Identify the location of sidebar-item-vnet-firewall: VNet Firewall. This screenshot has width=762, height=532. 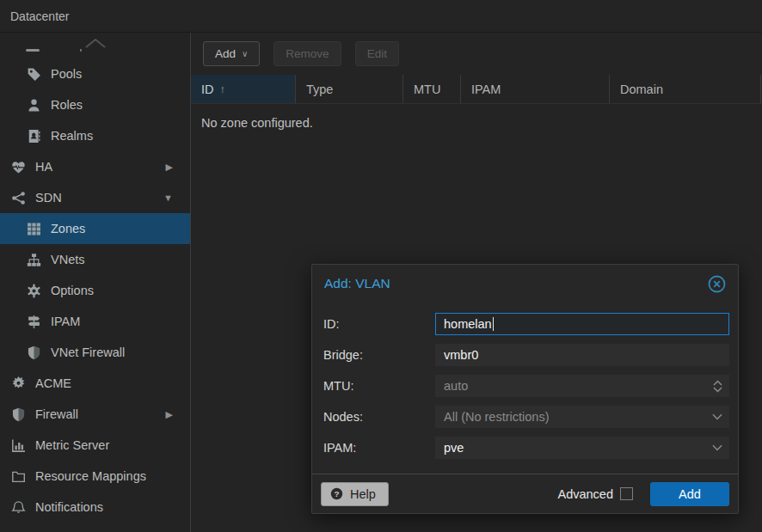
(95, 352).